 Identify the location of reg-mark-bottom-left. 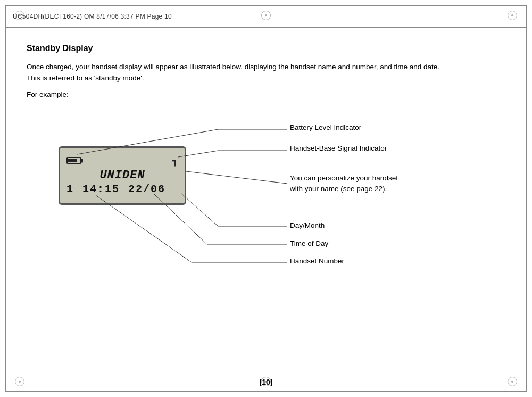
(20, 382).